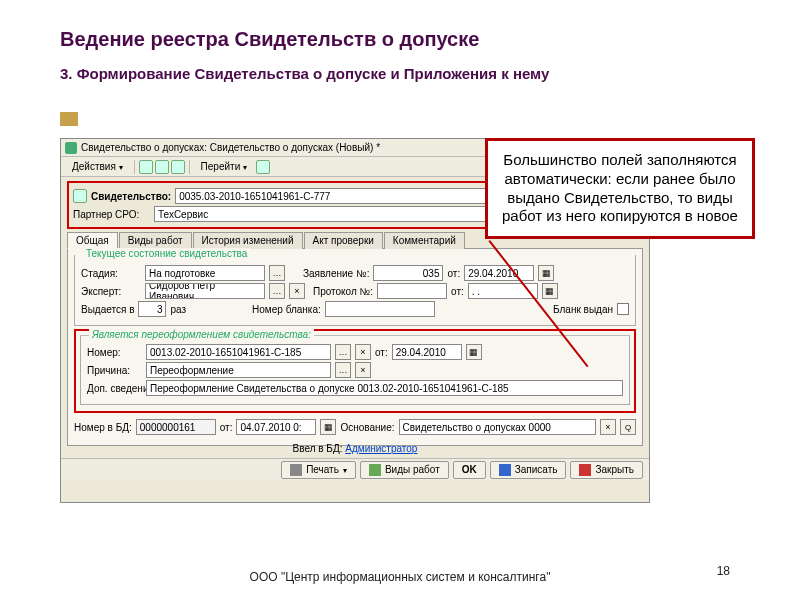 Image resolution: width=800 pixels, height=600 pixels. I want to click on reissue-number-label: Номер:, so click(114, 352).